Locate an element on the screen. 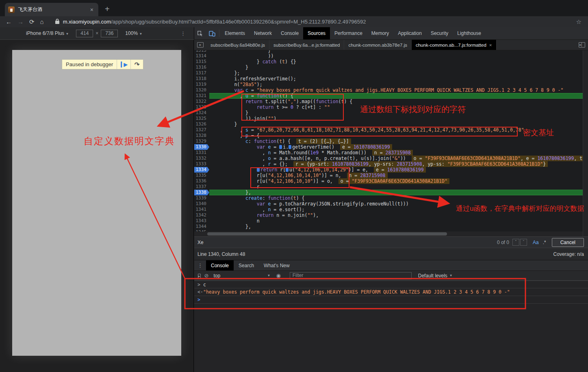  code-line-content: return t.split(",").map((function(t) { is located at coordinates (396, 102).